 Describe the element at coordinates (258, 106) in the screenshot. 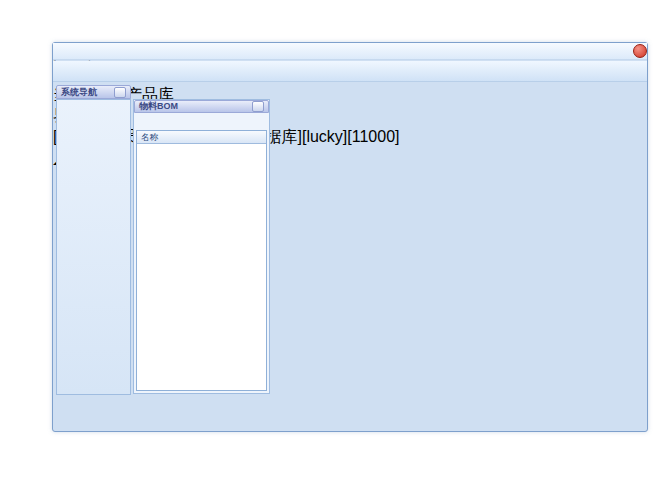

I see `bom-options-icon` at that location.